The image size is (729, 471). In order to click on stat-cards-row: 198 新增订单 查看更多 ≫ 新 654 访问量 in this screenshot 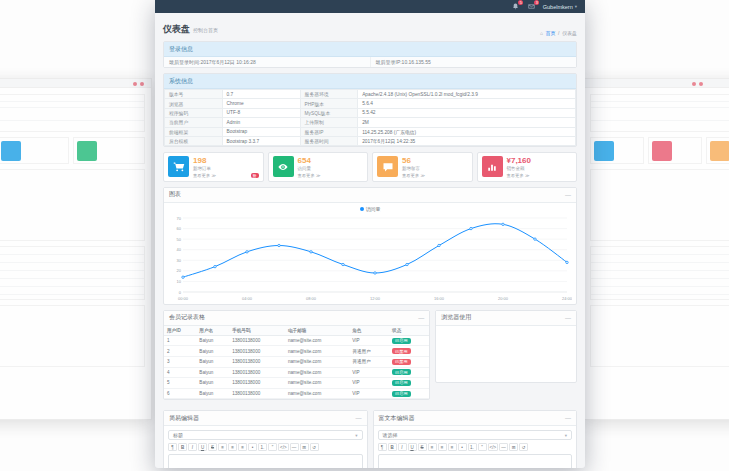, I will do `click(370, 167)`.